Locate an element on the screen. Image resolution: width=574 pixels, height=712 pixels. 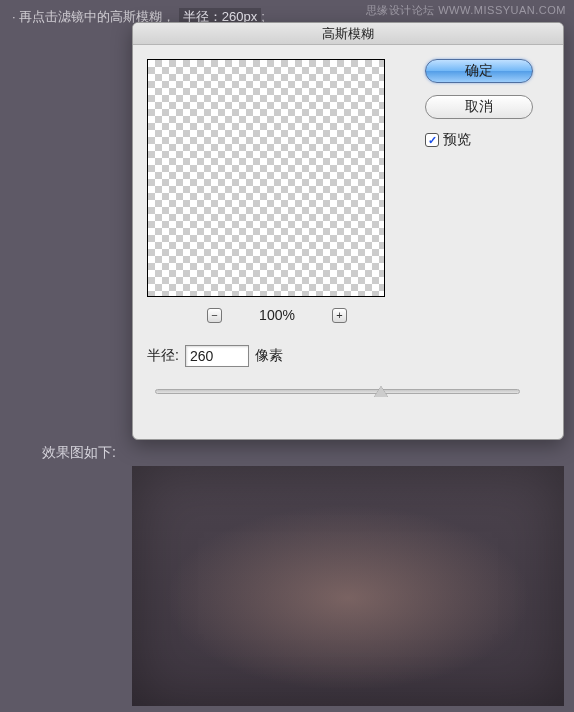
dialog-right-column: 确定 取消 ✓ 预览 is located at coordinates (480, 230).